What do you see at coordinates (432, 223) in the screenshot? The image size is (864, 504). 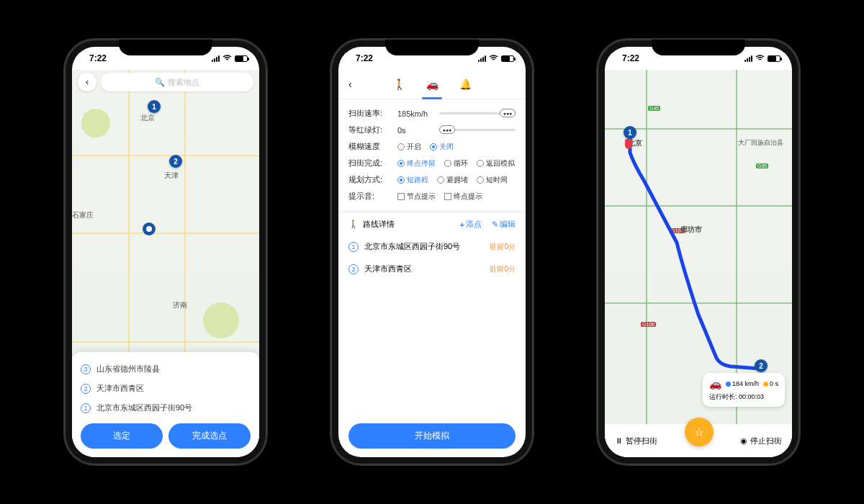 I see `route-header: 🚶‍♂️ 路线详情 + 添点 ✎ 编辑` at bounding box center [432, 223].